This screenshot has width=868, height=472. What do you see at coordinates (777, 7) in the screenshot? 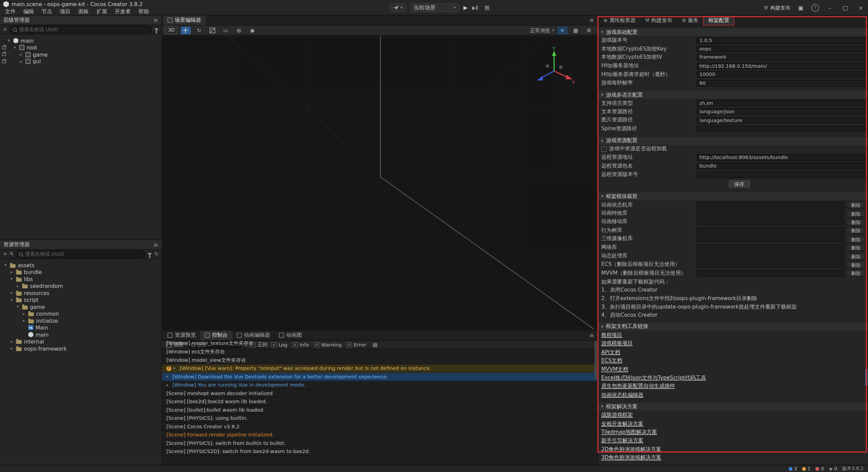
I see `build-publish-button: ⚒ 构建发布` at bounding box center [777, 7].